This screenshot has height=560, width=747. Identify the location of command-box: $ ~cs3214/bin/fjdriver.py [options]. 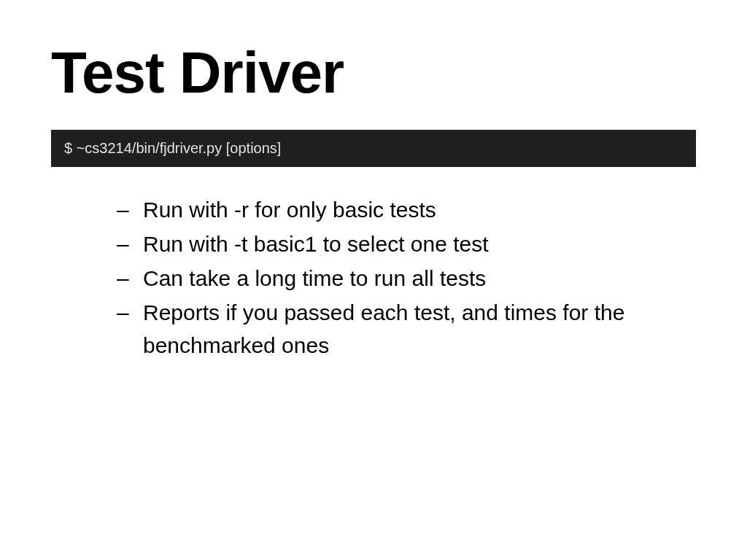
(374, 149).